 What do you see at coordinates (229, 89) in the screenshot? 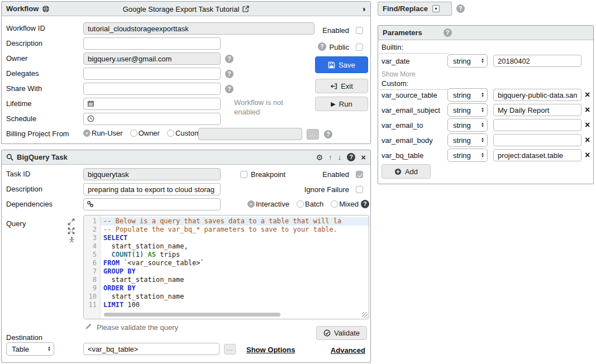
I see `share-with-help-icon` at bounding box center [229, 89].